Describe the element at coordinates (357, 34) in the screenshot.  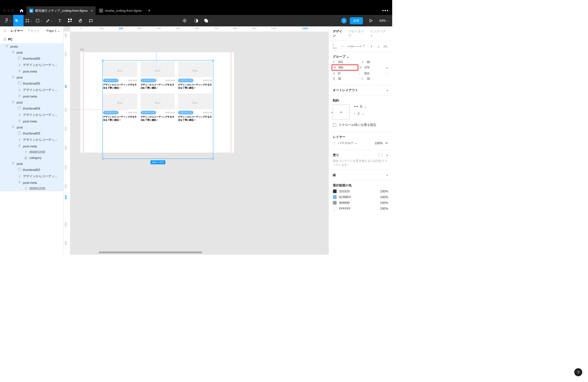
I see `prototype-tab: プロトタイプ` at that location.